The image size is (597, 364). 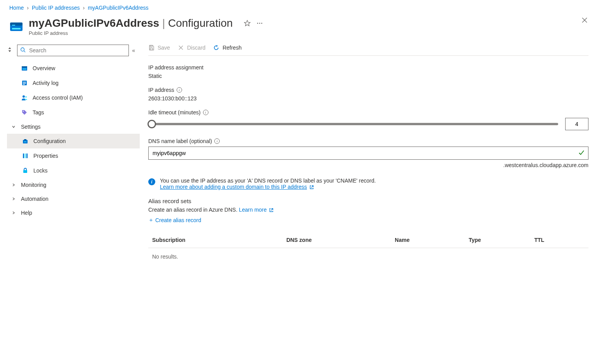 I want to click on save-button: Save, so click(x=159, y=48).